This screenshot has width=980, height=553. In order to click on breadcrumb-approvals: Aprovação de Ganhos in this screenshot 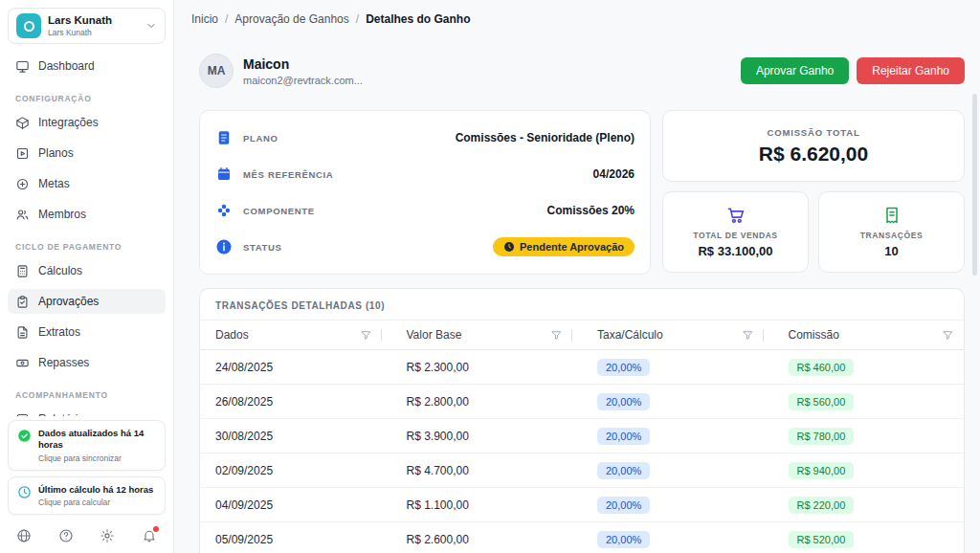, I will do `click(291, 19)`.